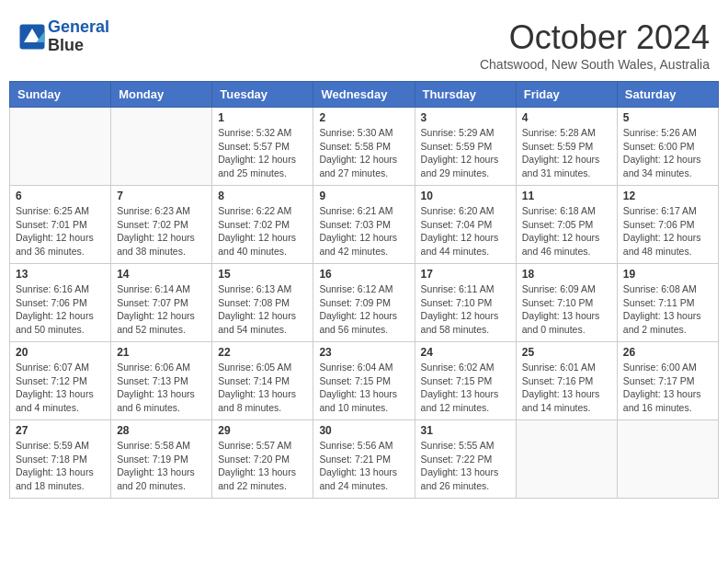  What do you see at coordinates (61, 381) in the screenshot?
I see `calendar-cell: 20Sunrise: 6:07 AM Sunset: 7:12 PM Dayli…` at bounding box center [61, 381].